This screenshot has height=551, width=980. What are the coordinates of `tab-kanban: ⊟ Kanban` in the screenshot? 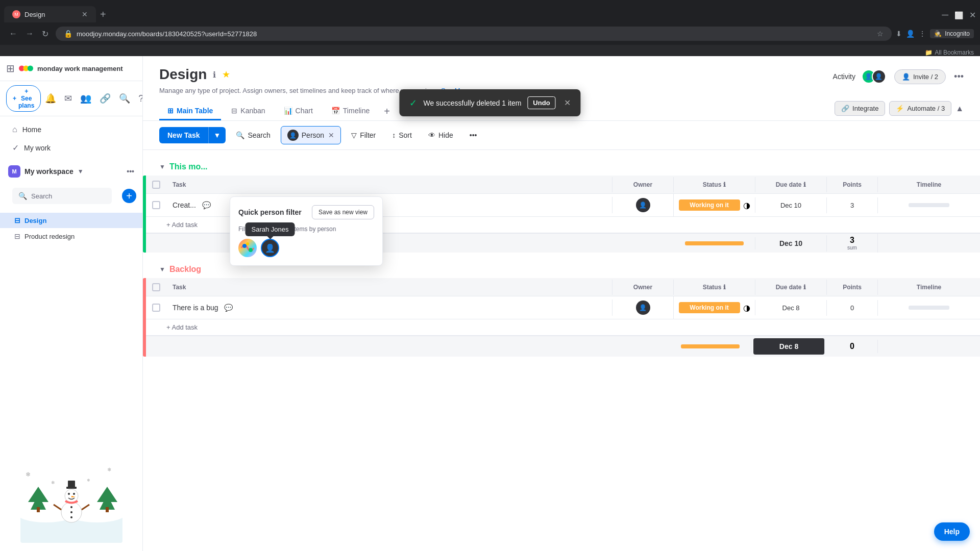 It's located at (248, 111).